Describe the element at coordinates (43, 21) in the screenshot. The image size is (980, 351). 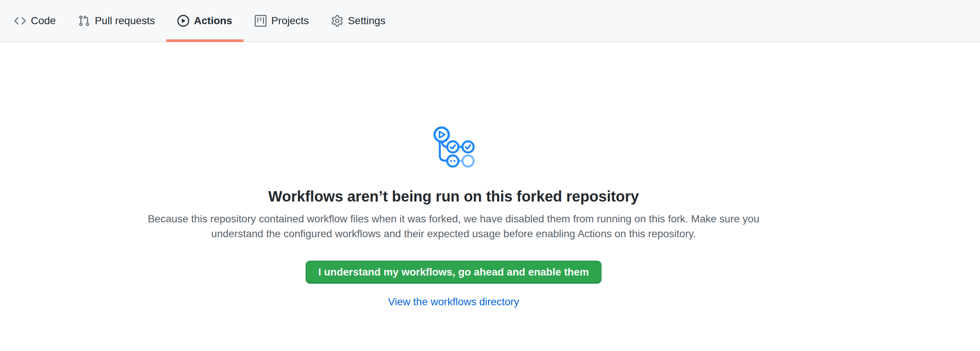
I see `tab-code-label: Code` at that location.